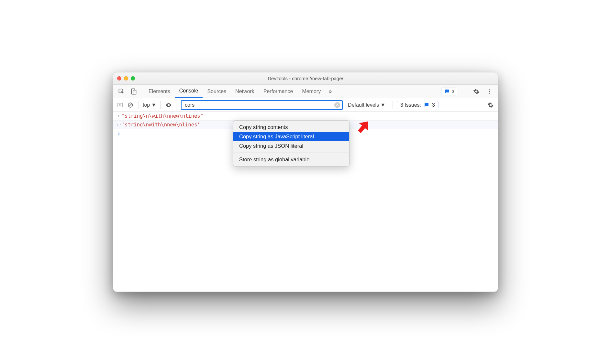 The height and width of the screenshot is (364, 611). Describe the element at coordinates (126, 78) in the screenshot. I see `minimize-window-button` at that location.